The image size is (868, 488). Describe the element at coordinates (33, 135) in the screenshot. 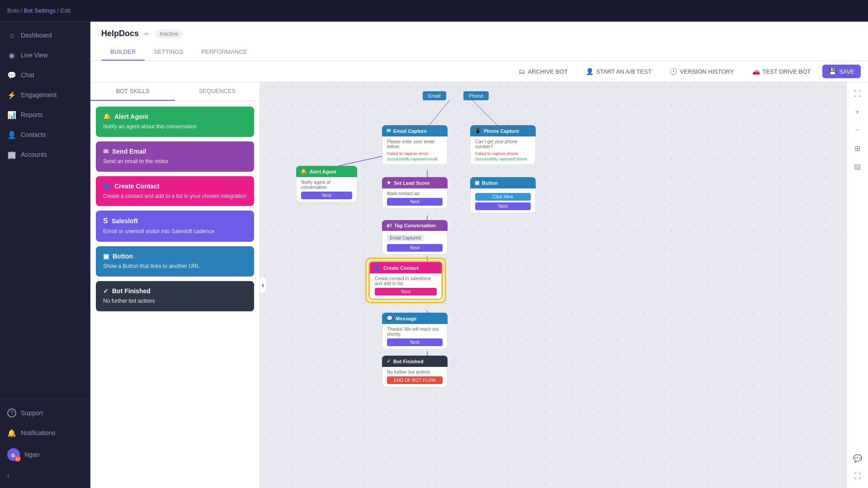

I see `sidebar-item-label: Contacts` at that location.